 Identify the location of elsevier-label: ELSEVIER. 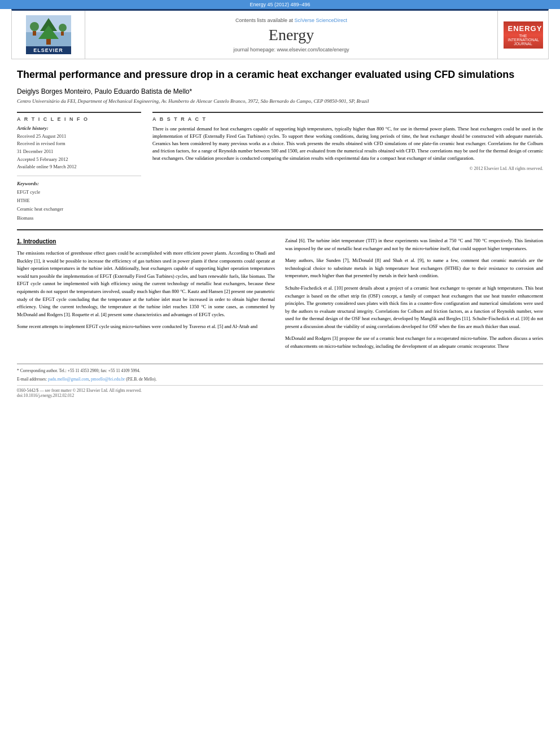
(49, 50).